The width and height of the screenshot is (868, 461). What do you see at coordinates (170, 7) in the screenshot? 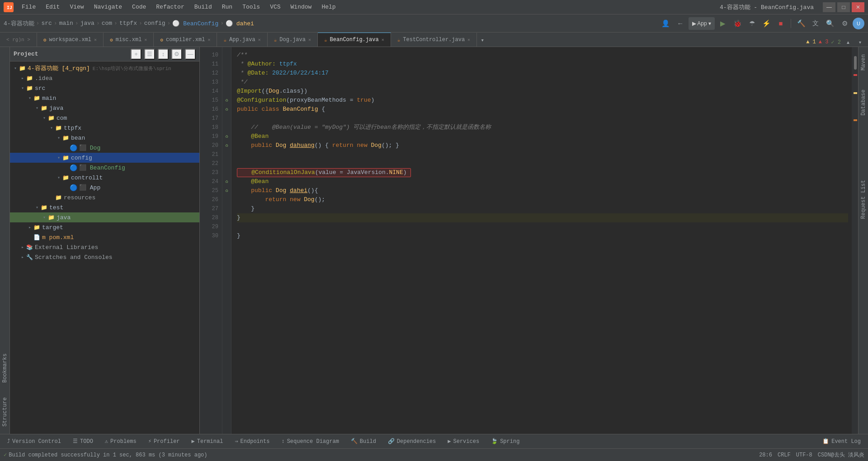
I see `menu-refactor: Refactor` at bounding box center [170, 7].